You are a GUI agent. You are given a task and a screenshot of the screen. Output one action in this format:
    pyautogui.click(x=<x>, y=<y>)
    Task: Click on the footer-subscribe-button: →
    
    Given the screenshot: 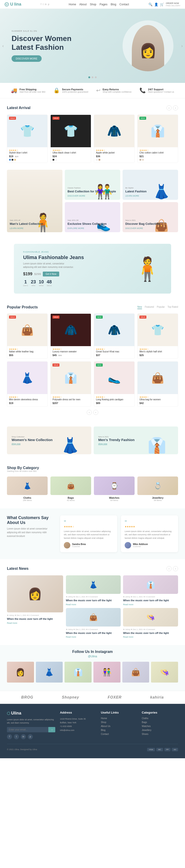 What is the action you would take?
    pyautogui.click(x=52, y=730)
    